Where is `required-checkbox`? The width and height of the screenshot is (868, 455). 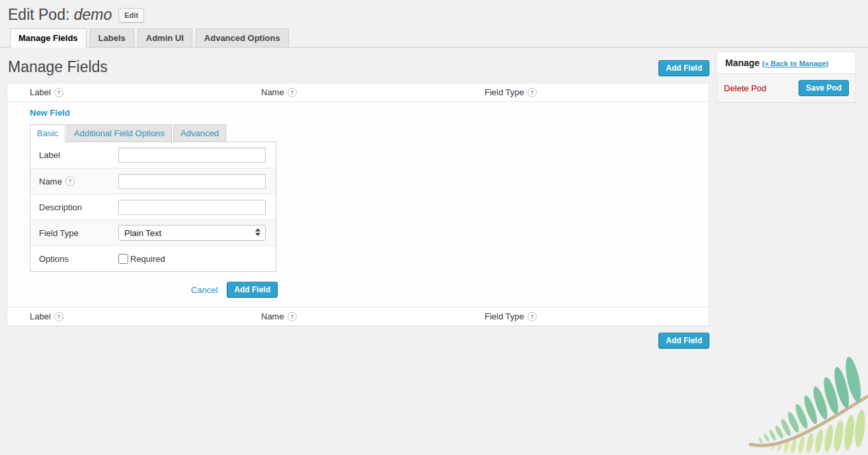 required-checkbox is located at coordinates (123, 259).